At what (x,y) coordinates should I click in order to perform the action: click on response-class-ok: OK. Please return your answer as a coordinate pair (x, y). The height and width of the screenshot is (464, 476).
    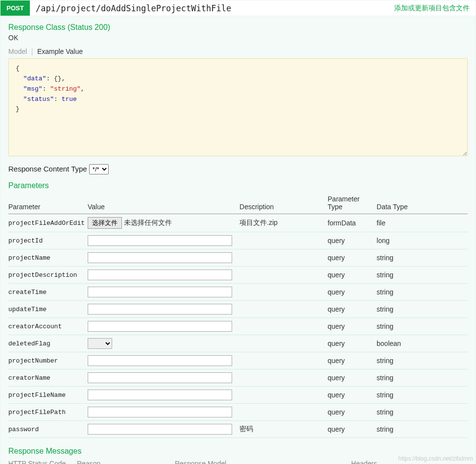
    Looking at the image, I should click on (238, 38).